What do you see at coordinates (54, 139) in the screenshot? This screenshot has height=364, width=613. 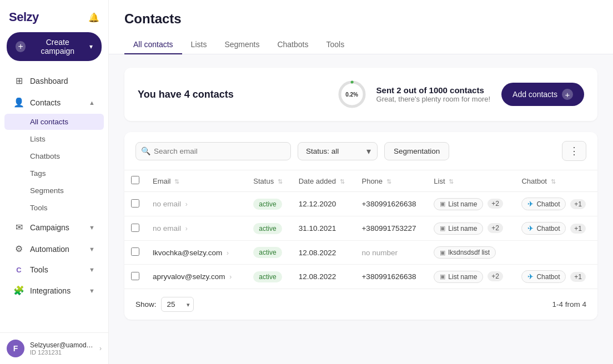 I see `sidebar-item-lists: Lists` at bounding box center [54, 139].